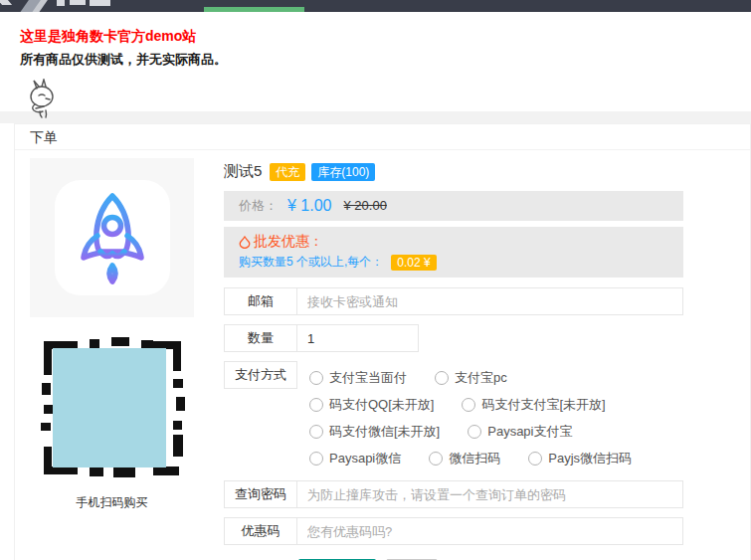  I want to click on email-label: 邮箱, so click(261, 301).